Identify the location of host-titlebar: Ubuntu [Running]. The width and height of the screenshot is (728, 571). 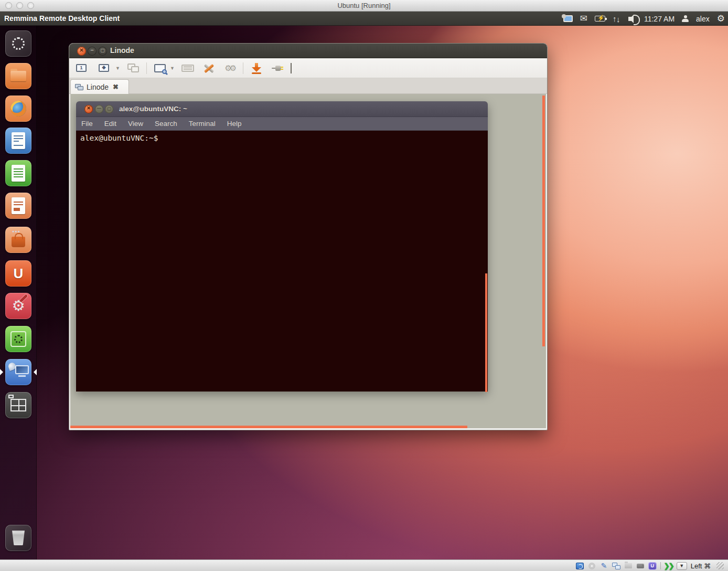
(364, 6).